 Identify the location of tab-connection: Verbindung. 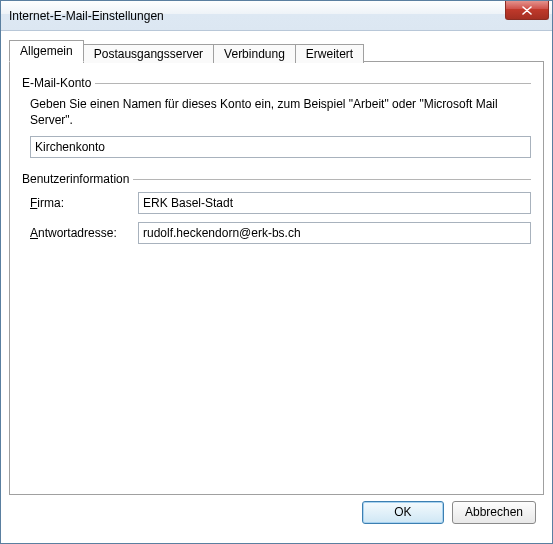
(254, 54).